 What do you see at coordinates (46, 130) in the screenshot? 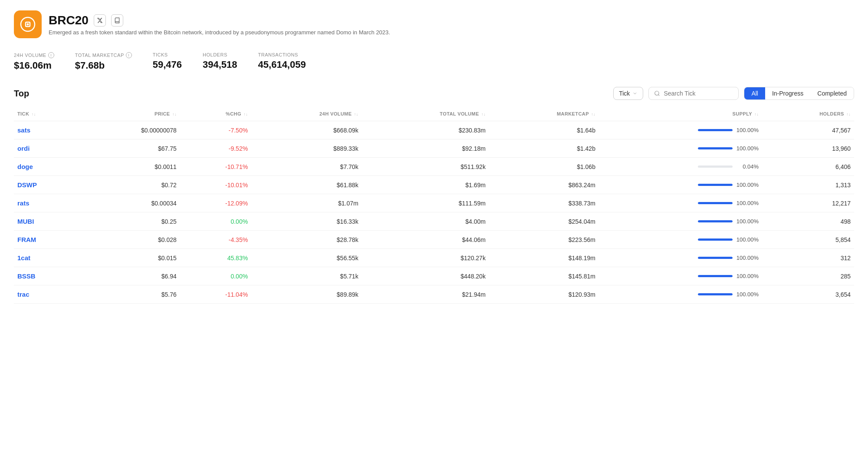
I see `tick-cell-sats: sats` at bounding box center [46, 130].